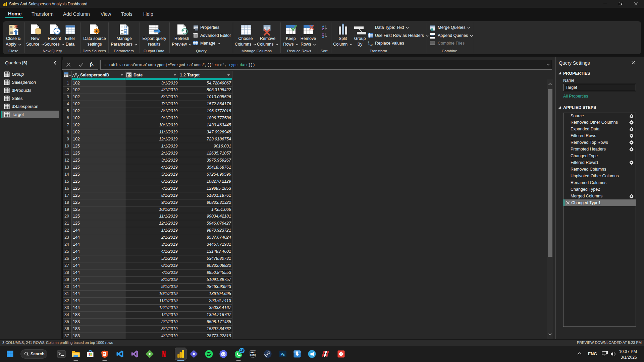 The height and width of the screenshot is (362, 644). I want to click on svg-text: Ps, so click(282, 354).